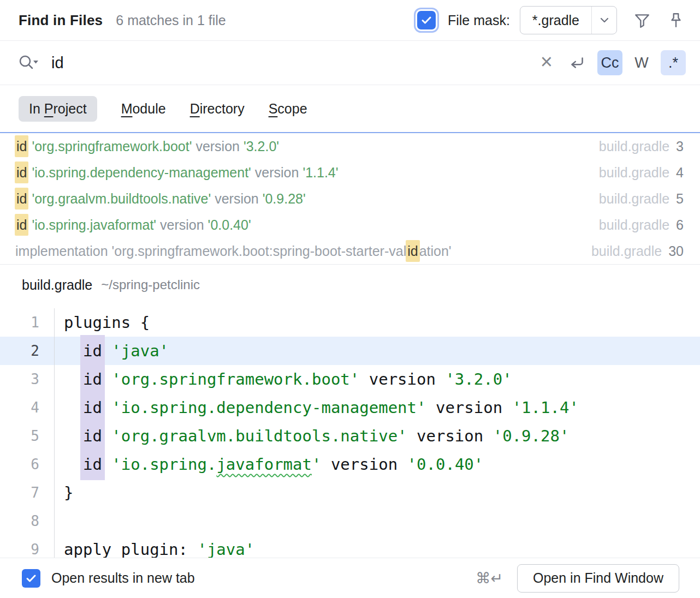  Describe the element at coordinates (350, 146) in the screenshot. I see `result-row: id 'org.springframework.boot' version '3…` at that location.